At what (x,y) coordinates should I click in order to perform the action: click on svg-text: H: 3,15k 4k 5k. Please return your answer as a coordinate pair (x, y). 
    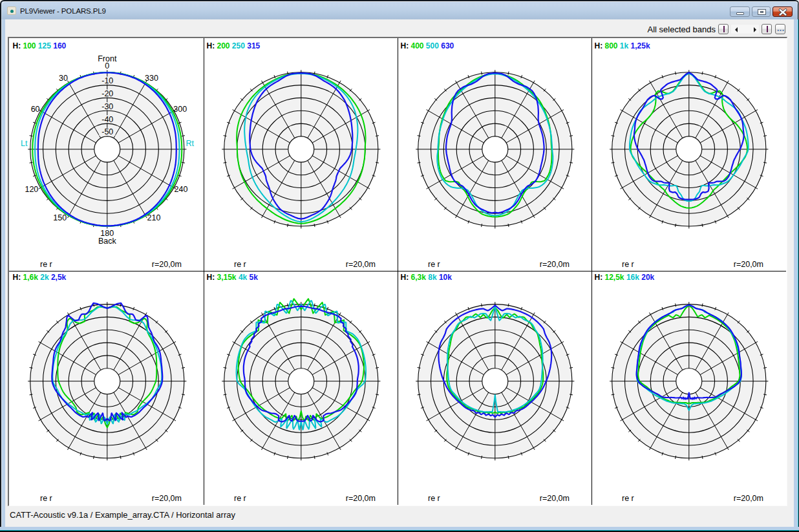
    Looking at the image, I should click on (233, 277).